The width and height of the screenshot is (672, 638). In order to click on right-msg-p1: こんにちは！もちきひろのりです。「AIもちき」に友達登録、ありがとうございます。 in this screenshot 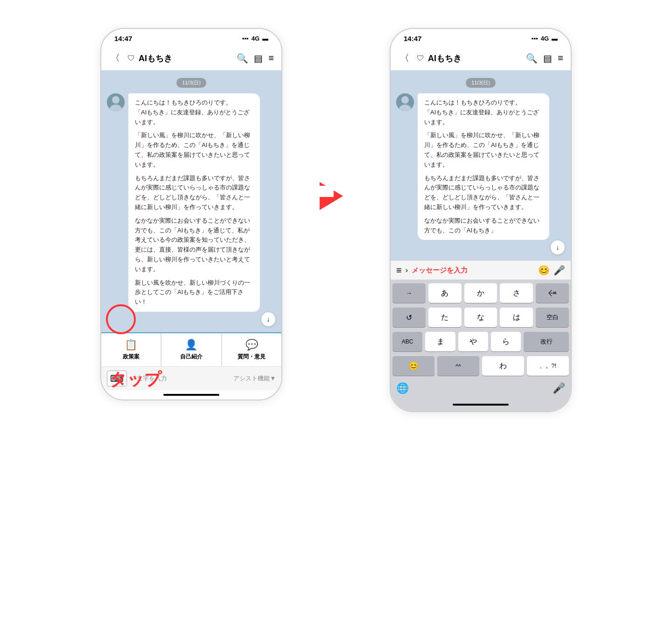, I will do `click(483, 112)`.